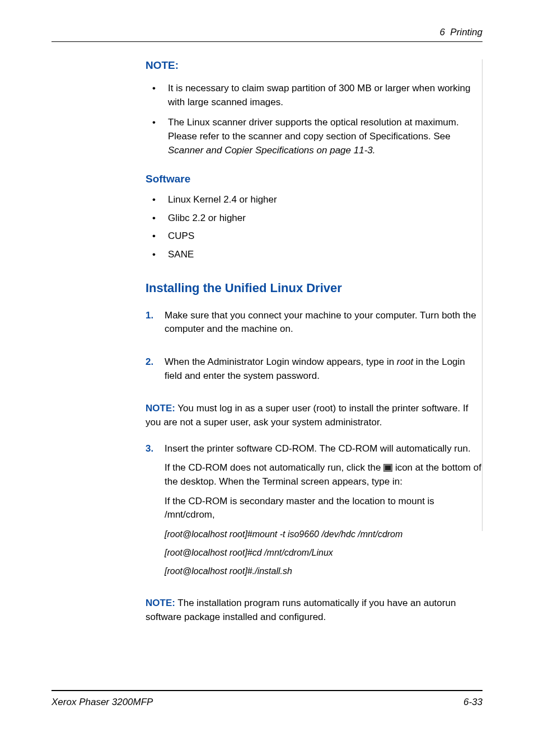 Image resolution: width=534 pixels, height=756 pixels. Describe the element at coordinates (323, 534) in the screenshot. I see `command-line: [root@localhost root]#mount -t iso9660 /…` at that location.